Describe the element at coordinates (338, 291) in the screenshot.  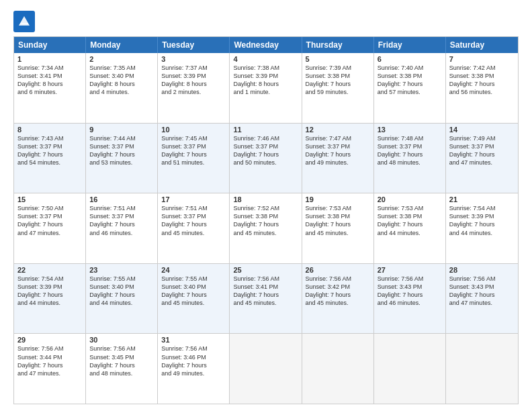
I see `day-info: Sunrise: 7:56 AMSunset: 3:42 PMDaylight:…` at that location.